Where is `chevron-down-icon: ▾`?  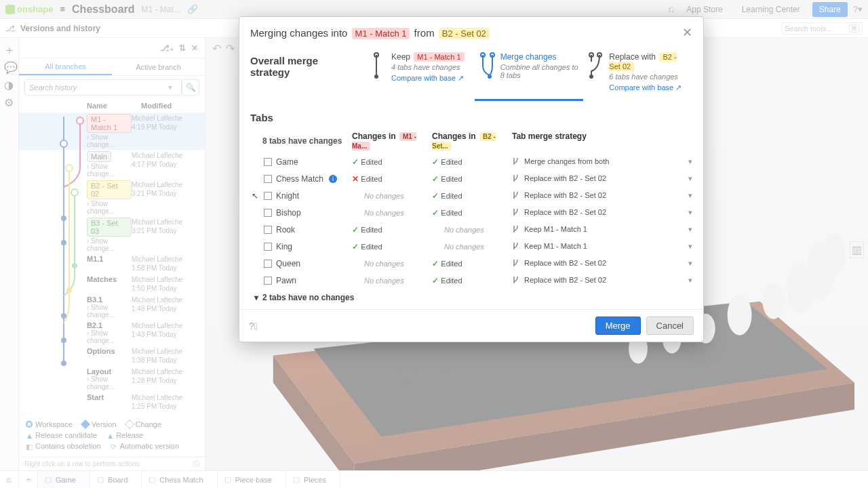
chevron-down-icon: ▾ is located at coordinates (256, 298).